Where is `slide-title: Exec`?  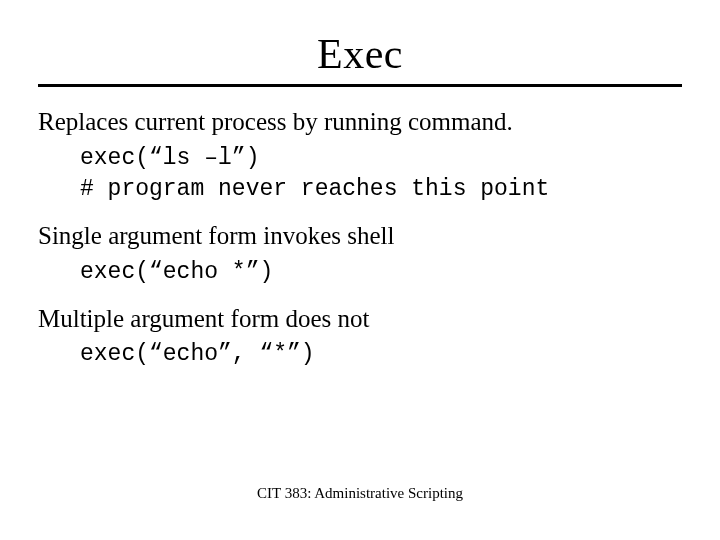
slide-title: Exec is located at coordinates (360, 54).